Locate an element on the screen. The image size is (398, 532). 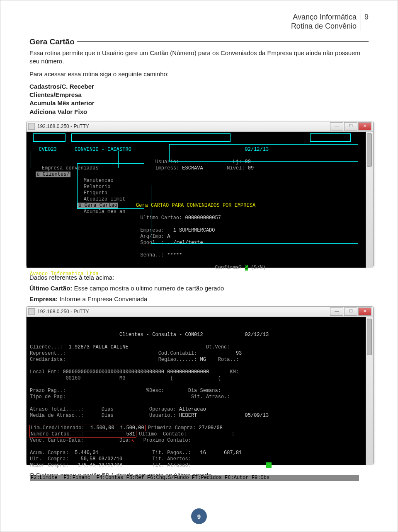
putty2-title: 192.168.0.250 - PuTTY is located at coordinates (183, 312).